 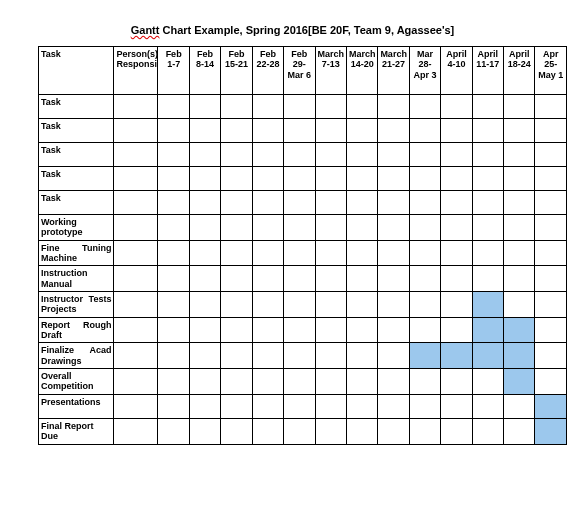 What do you see at coordinates (303, 406) in the screenshot?
I see `table-row: Presentations` at bounding box center [303, 406].